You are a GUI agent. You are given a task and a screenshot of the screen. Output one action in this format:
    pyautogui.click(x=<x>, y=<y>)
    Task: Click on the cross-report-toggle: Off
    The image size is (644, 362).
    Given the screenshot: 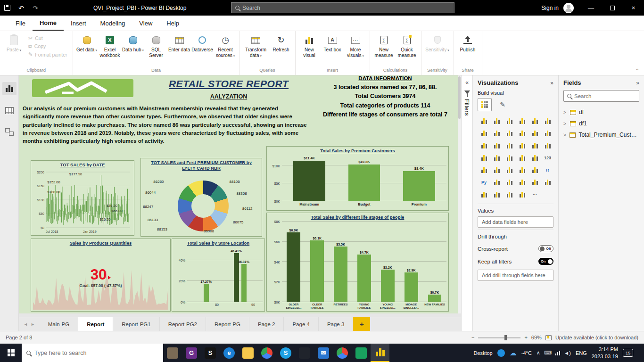 What is the action you would take?
    pyautogui.click(x=546, y=249)
    